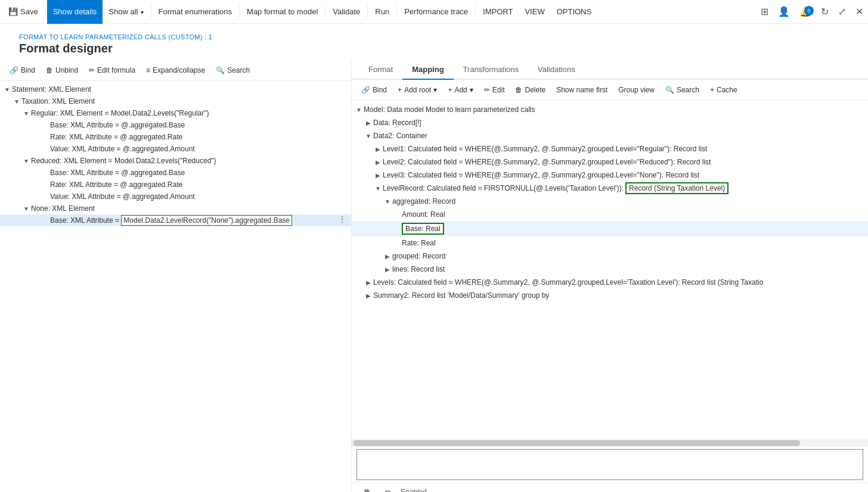 The height and width of the screenshot is (492, 868). Describe the element at coordinates (175, 89) in the screenshot. I see `list-item: ▼ Statement: XML Element` at that location.